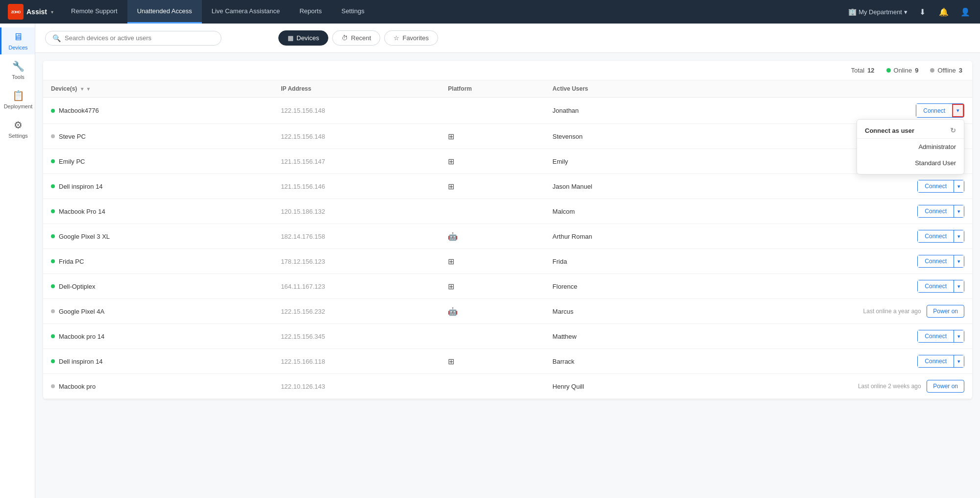 Image resolution: width=980 pixels, height=498 pixels. Describe the element at coordinates (303, 186) in the screenshot. I see `ip-address: 121.15.156.146` at that location.